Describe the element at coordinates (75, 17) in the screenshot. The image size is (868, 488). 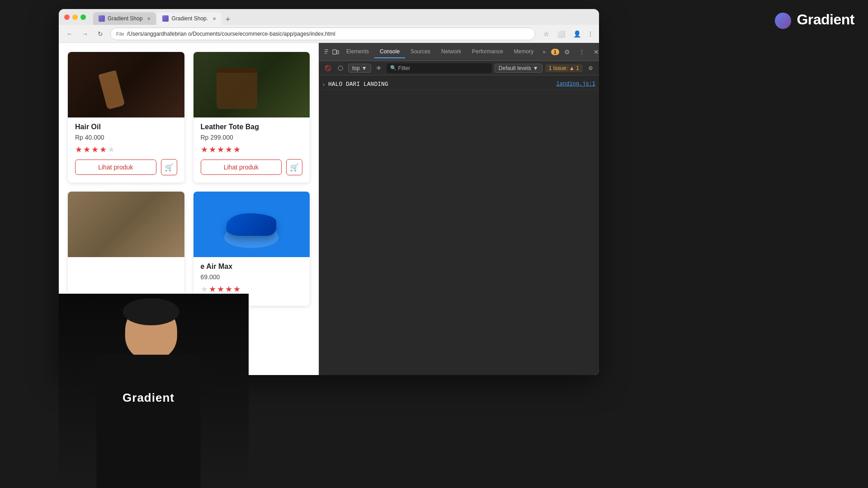
I see `traffic-lights` at that location.